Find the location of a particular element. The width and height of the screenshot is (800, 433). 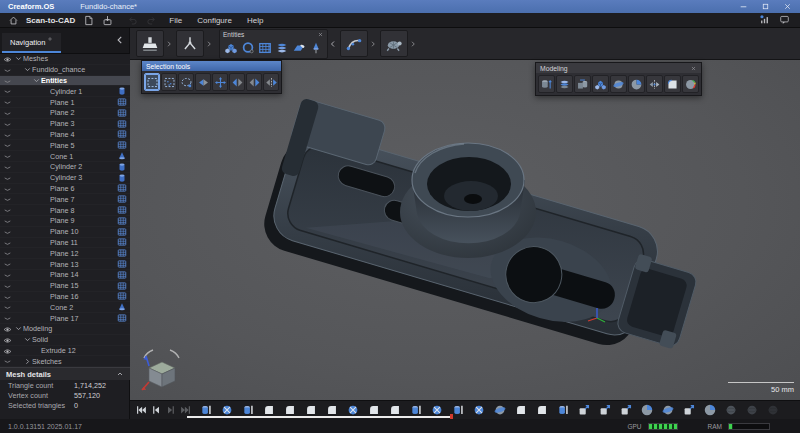

tree-item: Plane 5 is located at coordinates (65, 146).